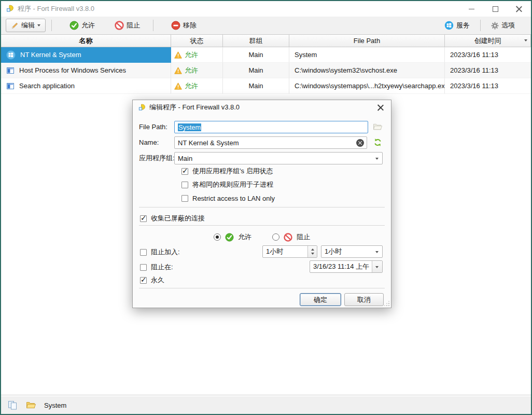 Image resolution: width=532 pixels, height=415 pixels. I want to click on block-in-unit-combobox: 1小时, so click(352, 252).